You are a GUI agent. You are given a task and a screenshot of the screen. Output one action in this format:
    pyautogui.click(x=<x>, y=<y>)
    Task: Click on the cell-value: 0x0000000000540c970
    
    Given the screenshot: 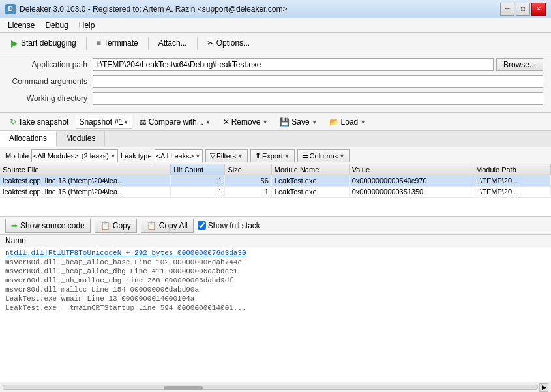 What is the action you would take?
    pyautogui.click(x=411, y=181)
    